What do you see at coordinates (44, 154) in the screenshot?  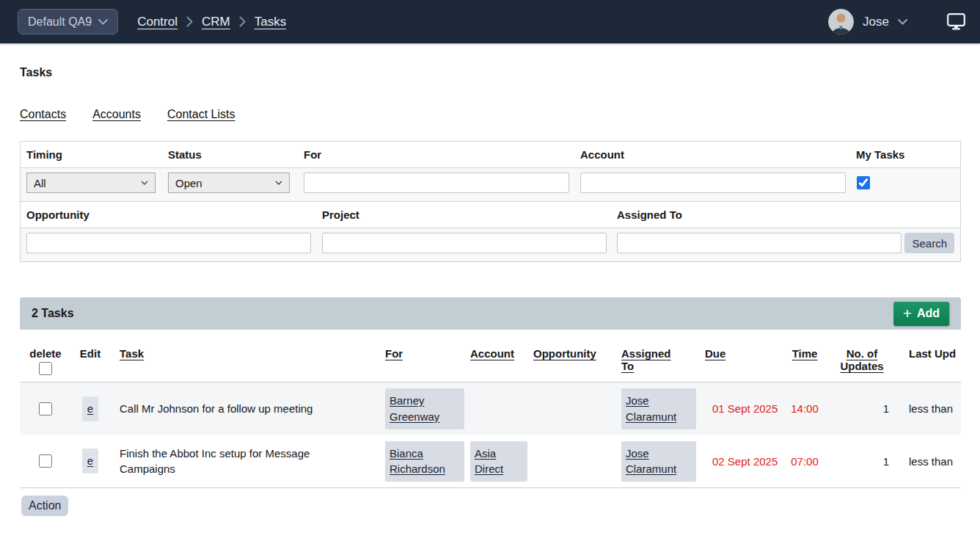 I see `timing-label: Timing` at bounding box center [44, 154].